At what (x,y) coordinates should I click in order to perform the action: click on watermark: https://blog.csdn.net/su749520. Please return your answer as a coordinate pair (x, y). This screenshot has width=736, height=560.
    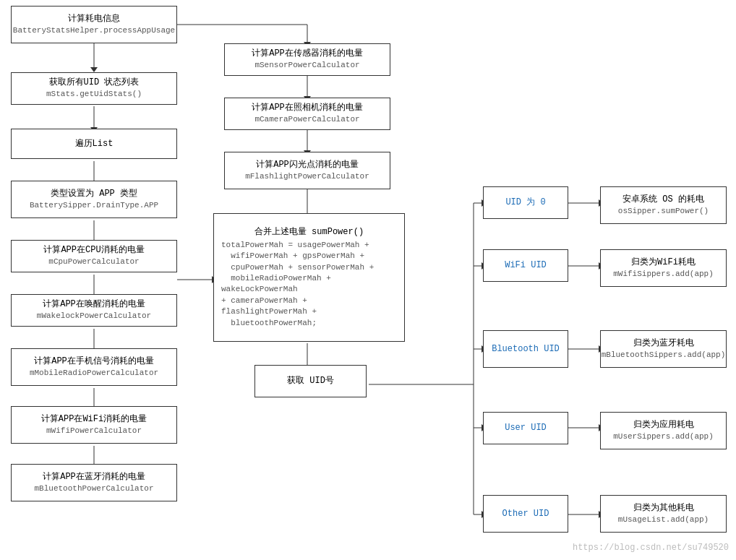
    Looking at the image, I should click on (651, 548).